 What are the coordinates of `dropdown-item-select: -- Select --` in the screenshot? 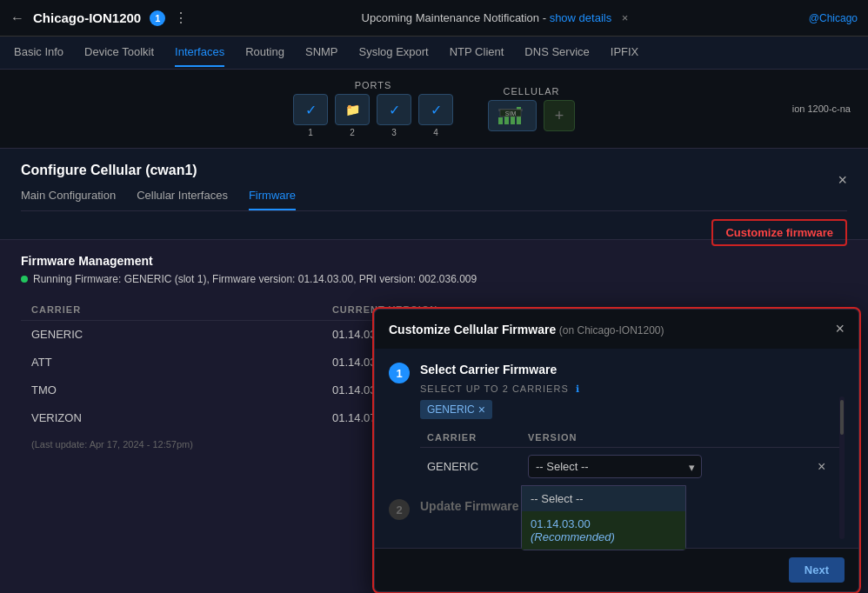 It's located at (604, 499).